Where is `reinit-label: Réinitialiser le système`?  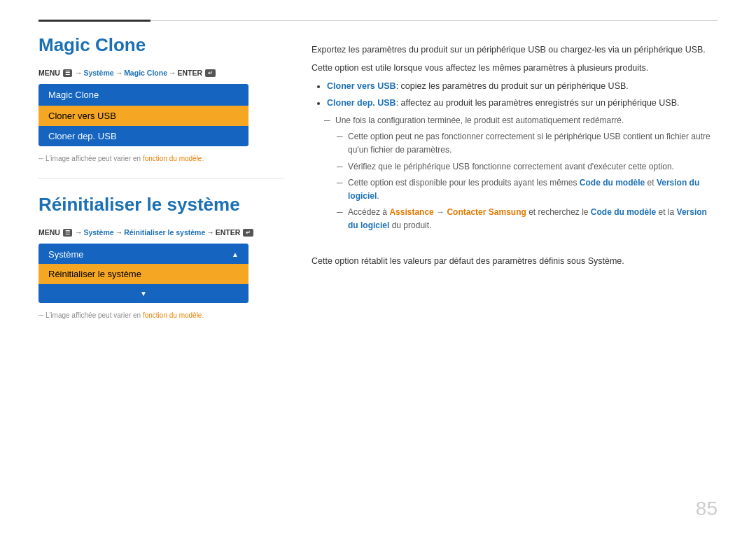 reinit-label: Réinitialiser le système is located at coordinates (164, 232).